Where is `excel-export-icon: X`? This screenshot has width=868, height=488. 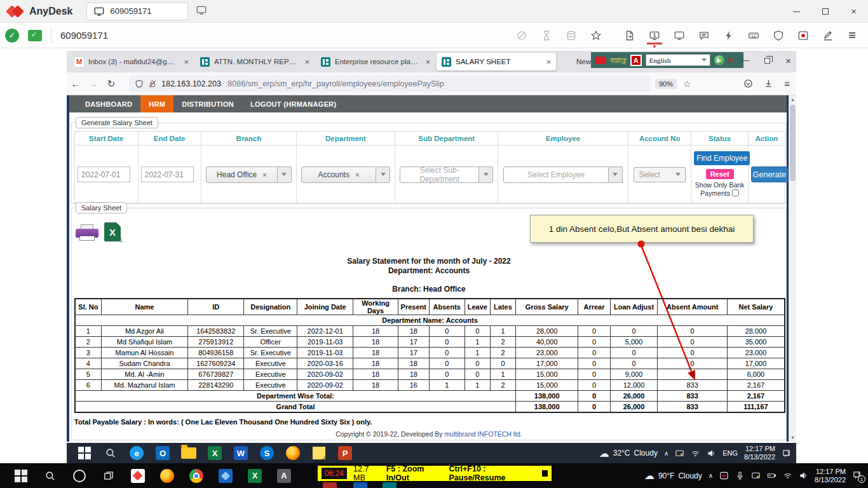 excel-export-icon: X is located at coordinates (112, 232).